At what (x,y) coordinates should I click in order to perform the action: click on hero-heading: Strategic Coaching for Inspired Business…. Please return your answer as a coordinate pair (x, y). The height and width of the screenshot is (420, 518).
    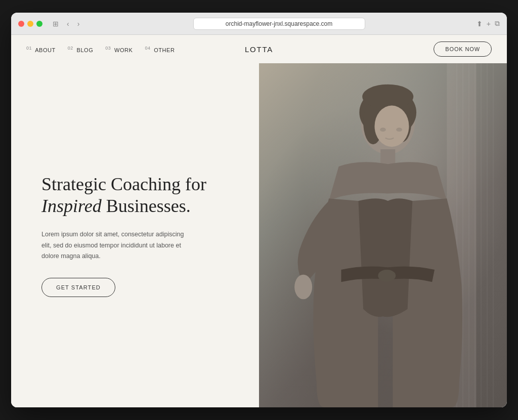
    Looking at the image, I should click on (138, 195).